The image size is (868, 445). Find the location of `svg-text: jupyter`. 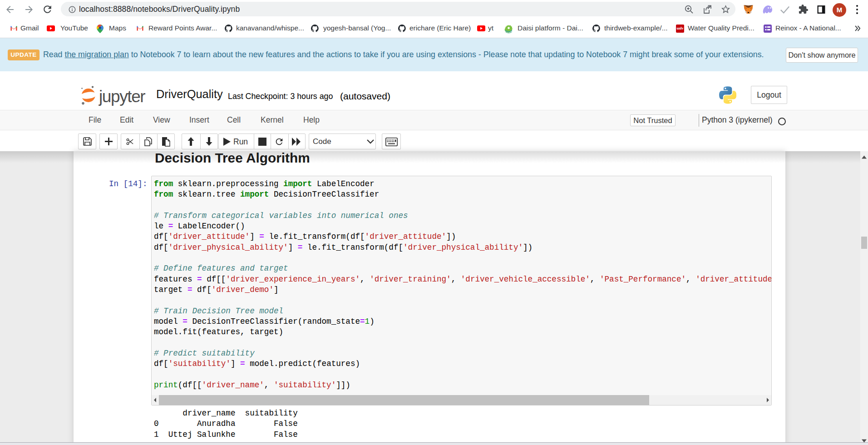

svg-text: jupyter is located at coordinates (122, 96).